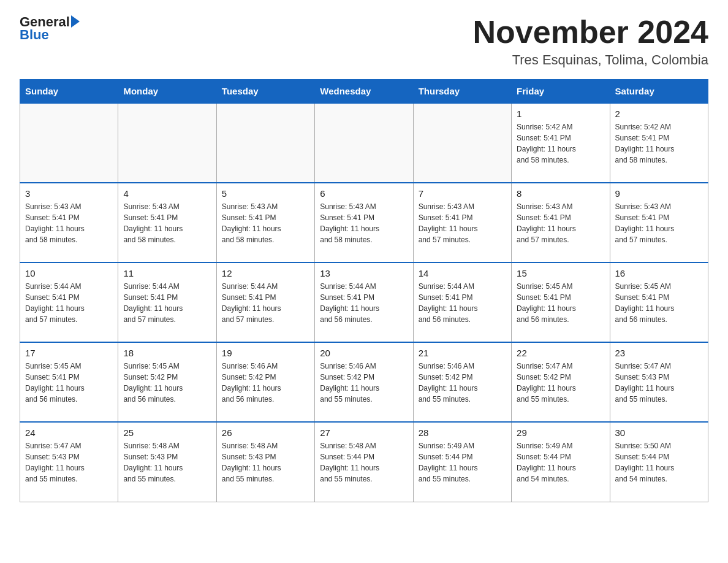  What do you see at coordinates (462, 223) in the screenshot?
I see `calendar-cell: 7Sunrise: 5:43 AM Sunset: 5:41 PM Daylig…` at bounding box center [462, 223].